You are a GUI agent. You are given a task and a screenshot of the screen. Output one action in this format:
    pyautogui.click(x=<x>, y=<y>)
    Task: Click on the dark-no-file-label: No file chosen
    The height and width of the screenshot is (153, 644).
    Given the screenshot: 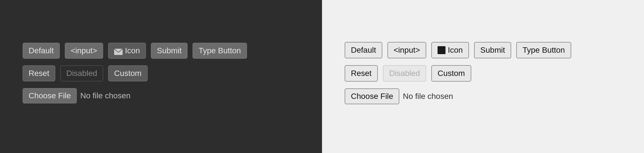 What is the action you would take?
    pyautogui.click(x=105, y=96)
    